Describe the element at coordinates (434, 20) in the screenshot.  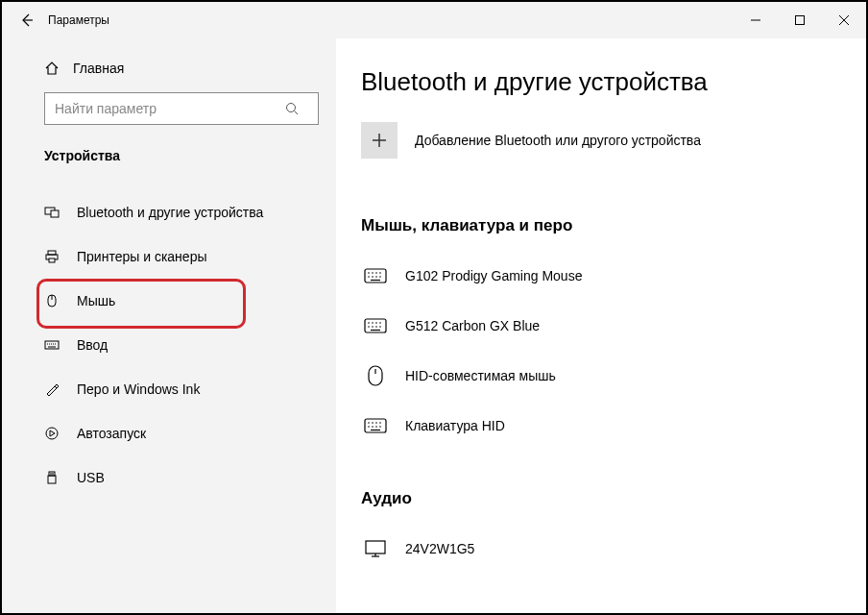
I see `window-titlebar: Параметры` at that location.